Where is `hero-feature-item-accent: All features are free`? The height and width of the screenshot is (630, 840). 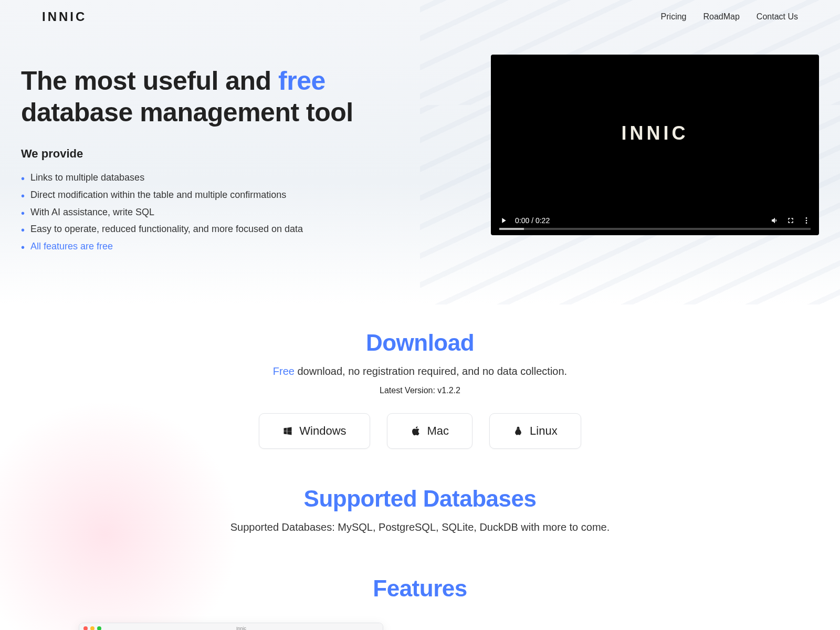
hero-feature-item-accent: All features are free is located at coordinates (246, 247).